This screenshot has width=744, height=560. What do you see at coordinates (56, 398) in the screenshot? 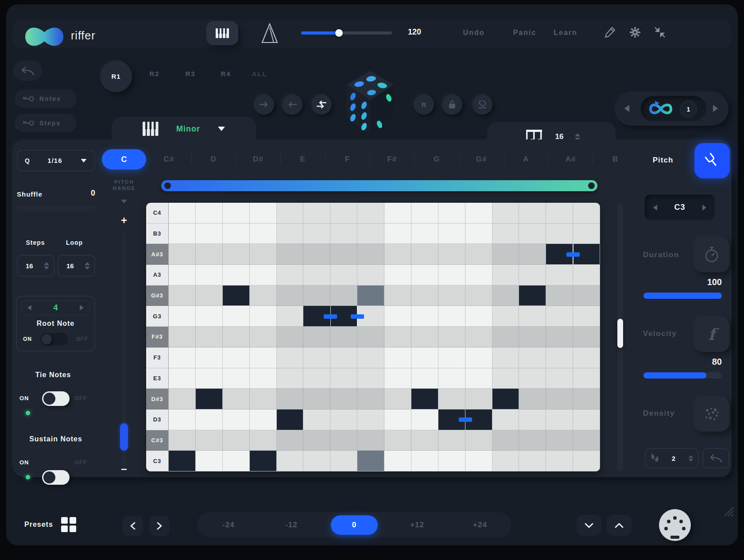
I see `tie-notes-toggle` at bounding box center [56, 398].